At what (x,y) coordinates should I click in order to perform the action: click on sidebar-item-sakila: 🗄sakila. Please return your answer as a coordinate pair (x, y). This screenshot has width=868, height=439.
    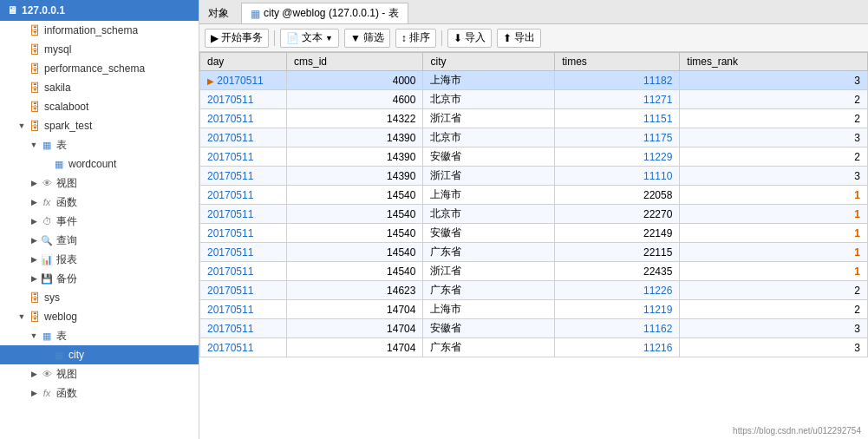
    Looking at the image, I should click on (99, 88).